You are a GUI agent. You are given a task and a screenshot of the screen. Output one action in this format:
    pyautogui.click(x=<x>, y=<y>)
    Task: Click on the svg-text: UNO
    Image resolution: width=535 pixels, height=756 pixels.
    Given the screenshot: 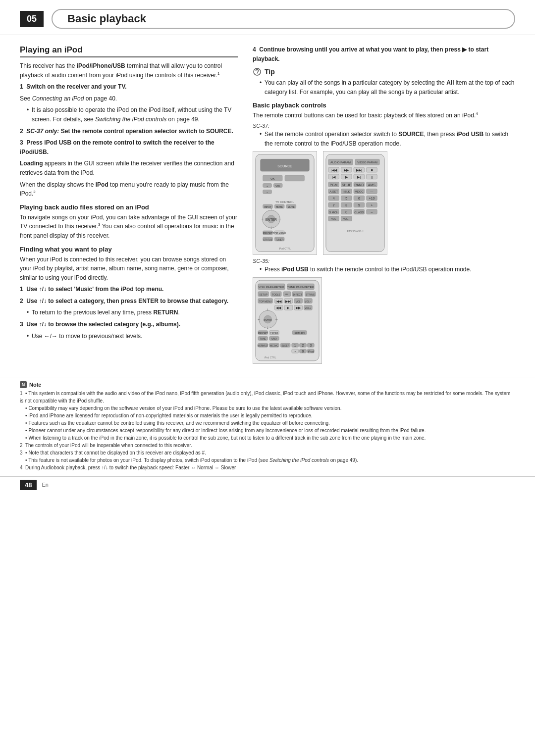 What is the action you would take?
    pyautogui.click(x=274, y=339)
    